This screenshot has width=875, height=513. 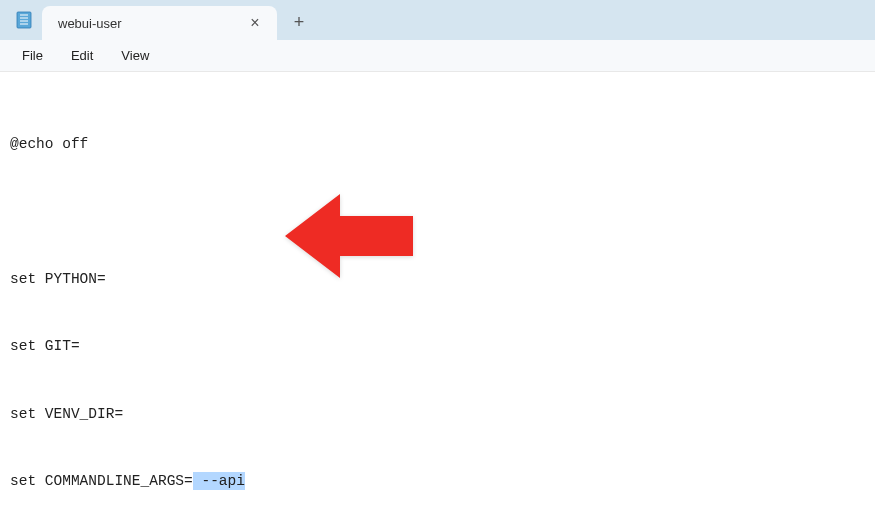 What do you see at coordinates (332, 240) in the screenshot?
I see `red-arrow-annotation-icon` at bounding box center [332, 240].